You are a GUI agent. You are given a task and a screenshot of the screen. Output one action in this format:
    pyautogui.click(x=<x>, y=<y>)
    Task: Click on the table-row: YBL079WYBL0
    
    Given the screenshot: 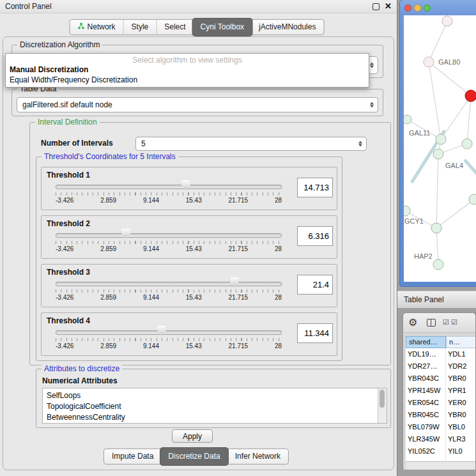 What is the action you would take?
    pyautogui.click(x=441, y=427)
    